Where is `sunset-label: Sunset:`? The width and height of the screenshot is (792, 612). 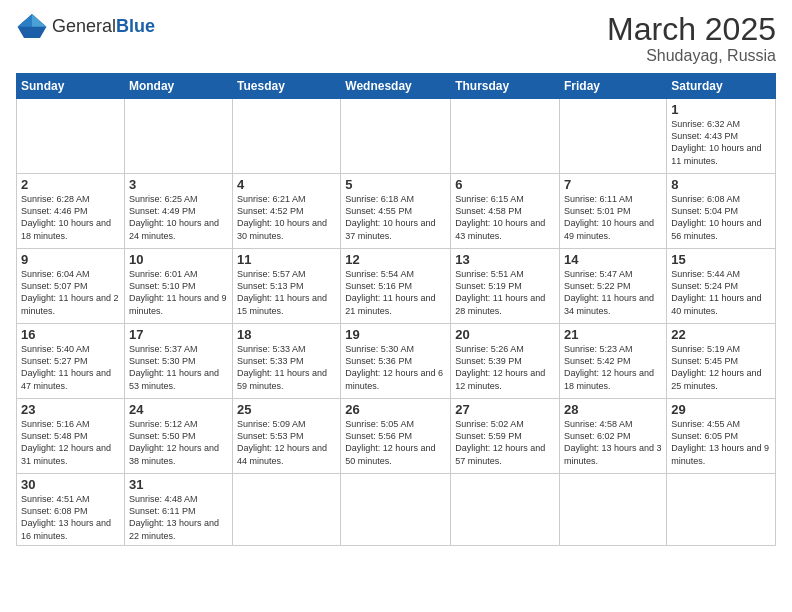
sunset-label: Sunset: is located at coordinates (688, 136).